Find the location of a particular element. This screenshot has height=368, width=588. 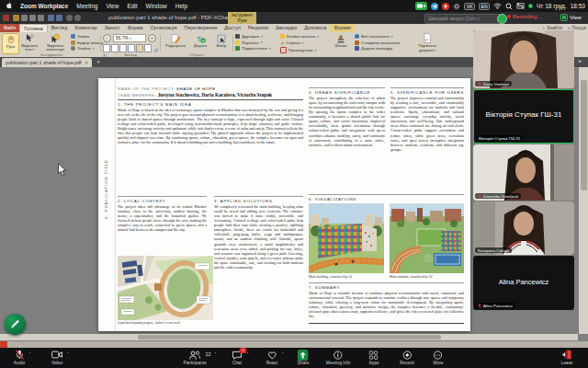

tab-home: Головна is located at coordinates (33, 29).